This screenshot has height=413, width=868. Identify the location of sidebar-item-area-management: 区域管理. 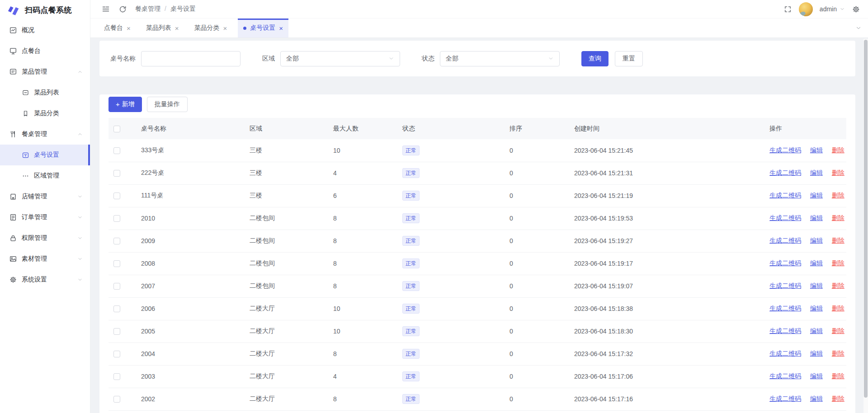
(45, 176).